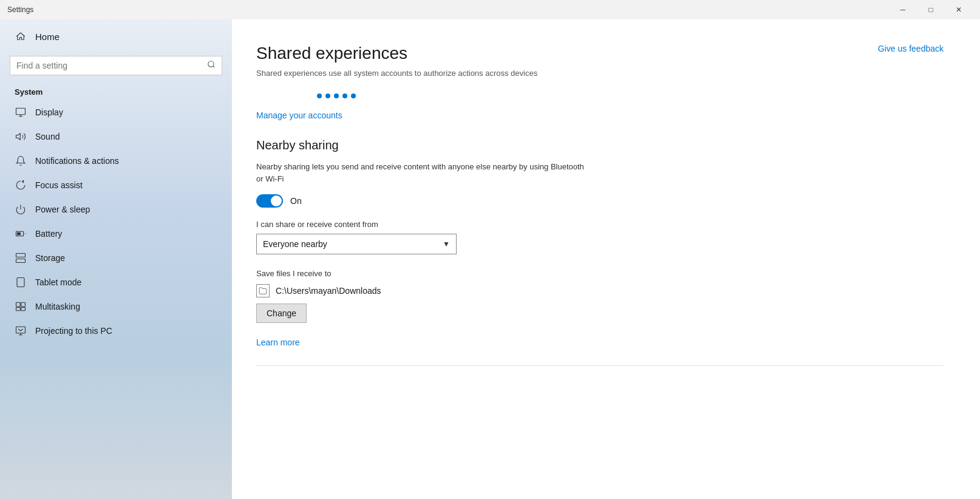  What do you see at coordinates (49, 234) in the screenshot?
I see `sidebar-item-label: Battery` at bounding box center [49, 234].